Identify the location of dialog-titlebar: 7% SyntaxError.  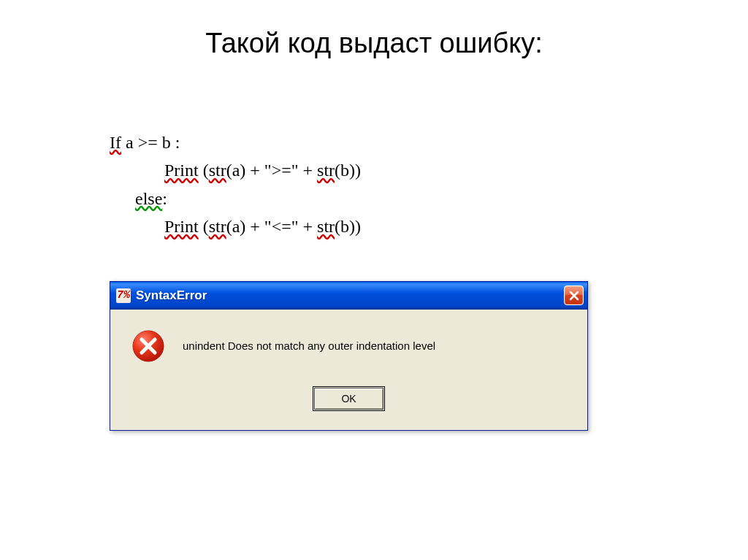
(349, 296).